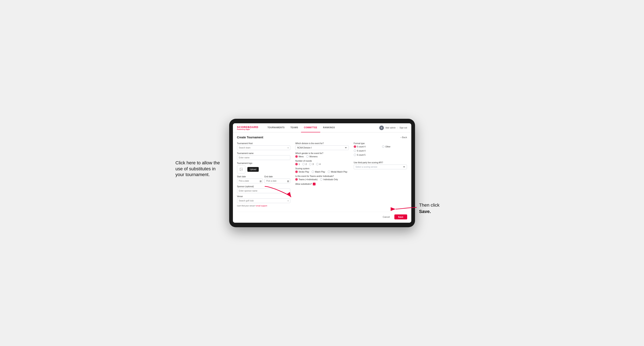  I want to click on nav-item-rankings: RANKINGS, so click(329, 128).